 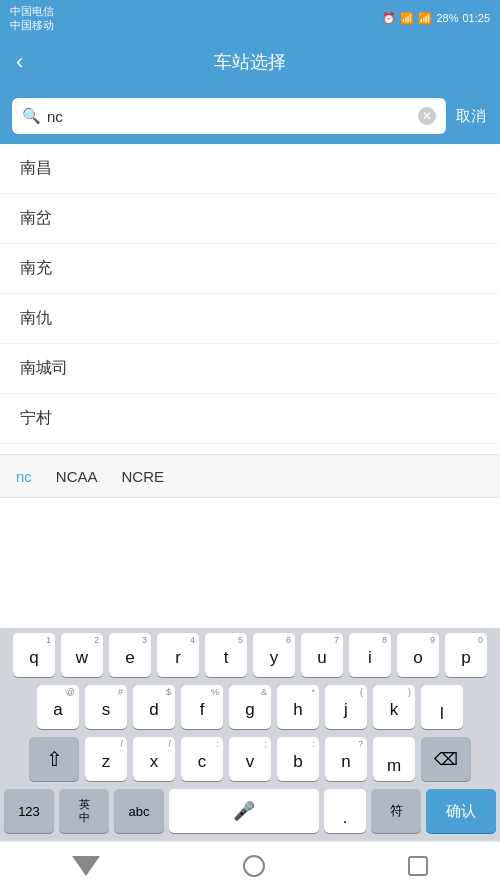 I want to click on battery-level: 28%, so click(x=447, y=18).